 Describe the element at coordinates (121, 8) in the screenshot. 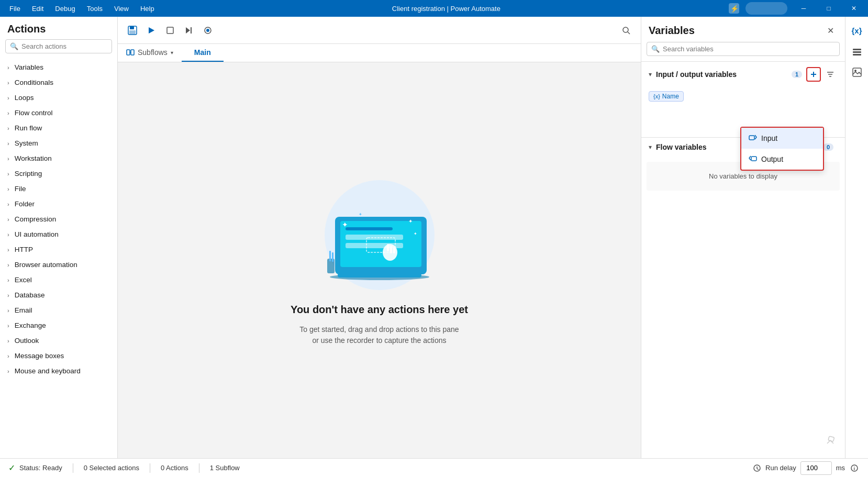

I see `menu-view: View` at that location.